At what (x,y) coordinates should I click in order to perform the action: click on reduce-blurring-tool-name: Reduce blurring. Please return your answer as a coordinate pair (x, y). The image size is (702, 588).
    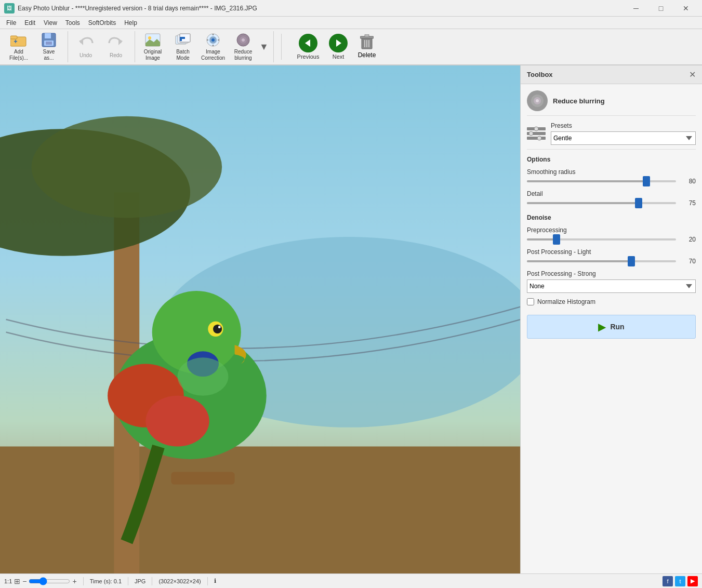
    Looking at the image, I should click on (579, 101).